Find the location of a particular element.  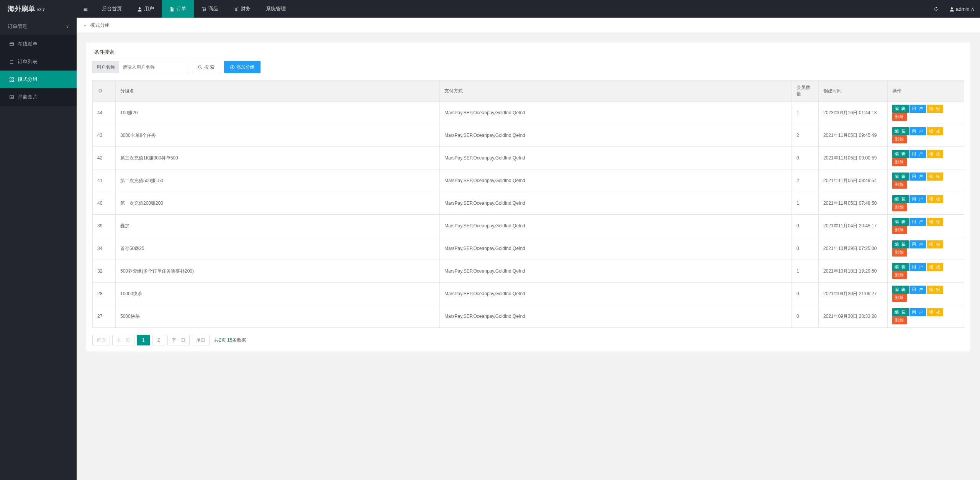

search-button: 搜 索 is located at coordinates (206, 67).